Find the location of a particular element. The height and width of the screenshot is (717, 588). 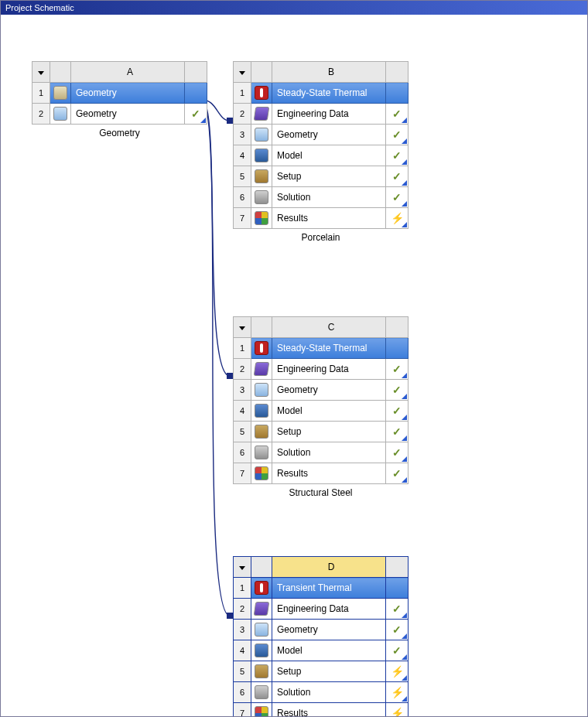

row-label: Transient Thermal is located at coordinates (330, 588).